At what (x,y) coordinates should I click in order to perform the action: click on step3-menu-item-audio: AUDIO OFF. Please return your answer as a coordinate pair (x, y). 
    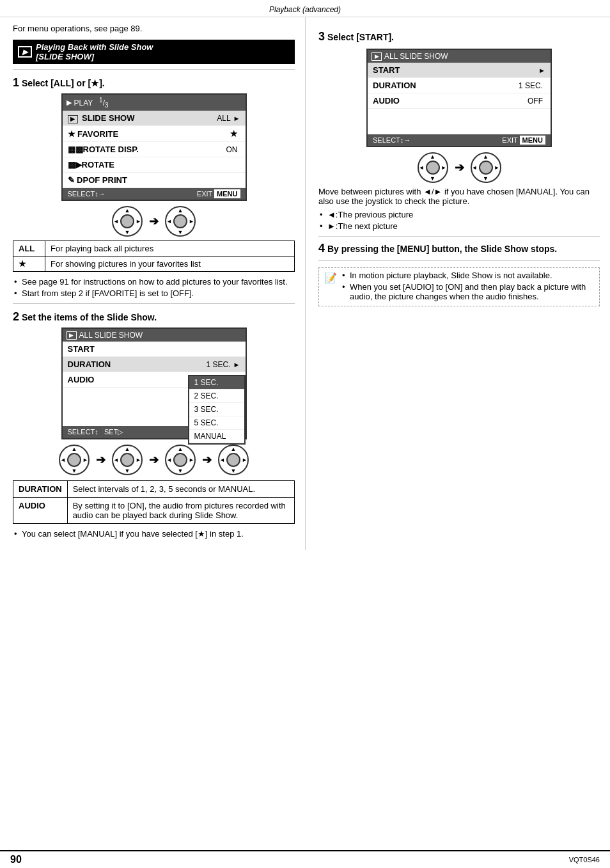
    Looking at the image, I should click on (459, 101).